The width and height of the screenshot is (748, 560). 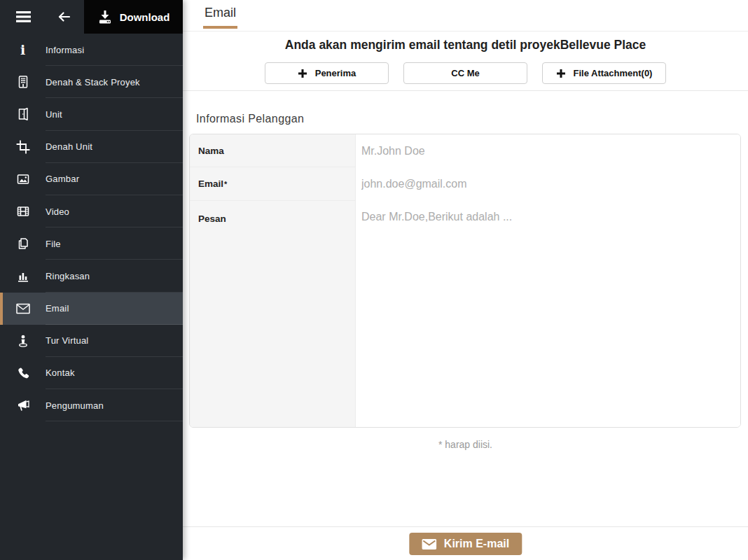 What do you see at coordinates (273, 183) in the screenshot?
I see `email-label: Email*` at bounding box center [273, 183].